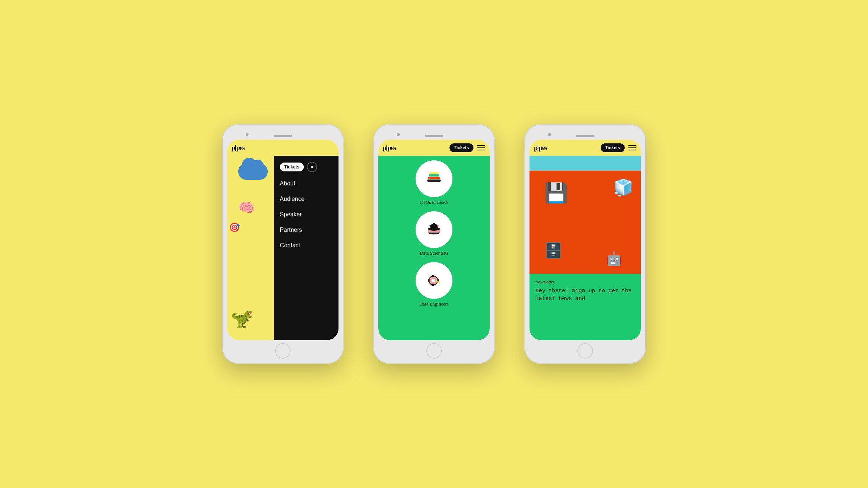 Image resolution: width=868 pixels, height=488 pixels. Describe the element at coordinates (434, 148) in the screenshot. I see `phone2-header: ppes Tickets` at that location.